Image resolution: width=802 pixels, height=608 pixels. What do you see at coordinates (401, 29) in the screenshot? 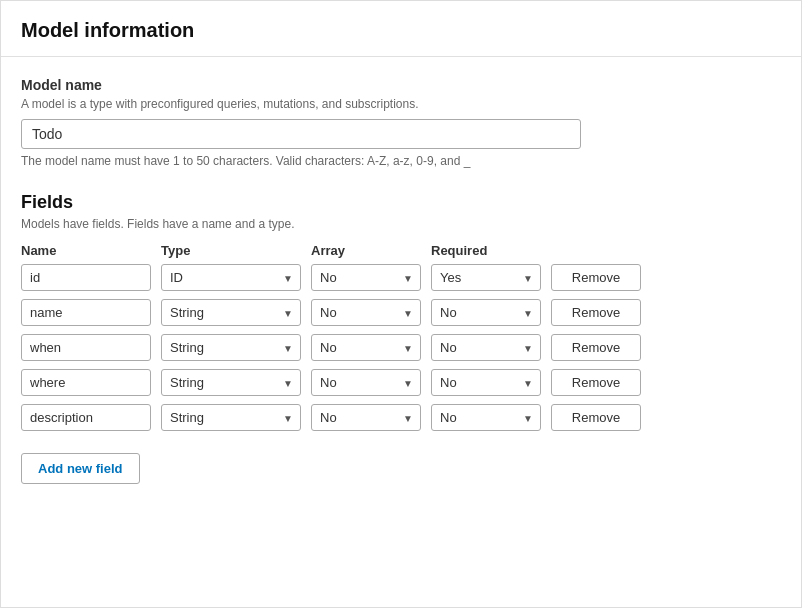
I see `page-header: Model information` at bounding box center [401, 29].